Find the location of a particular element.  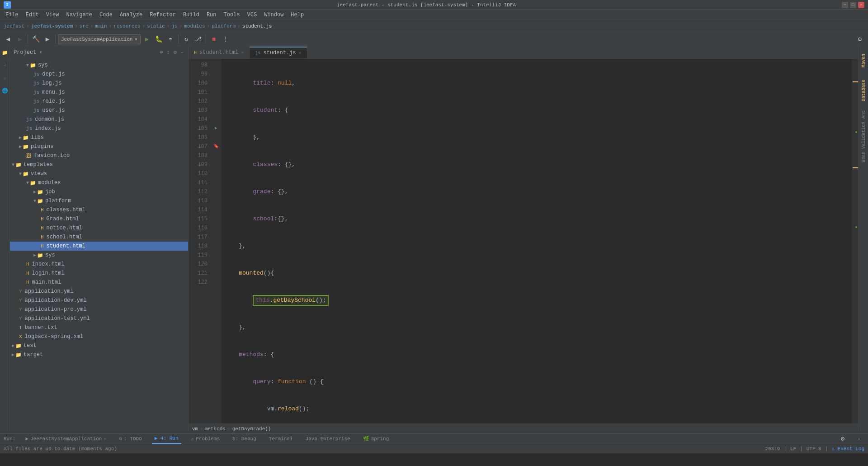

tree-role-js: js role.js is located at coordinates (99, 101).